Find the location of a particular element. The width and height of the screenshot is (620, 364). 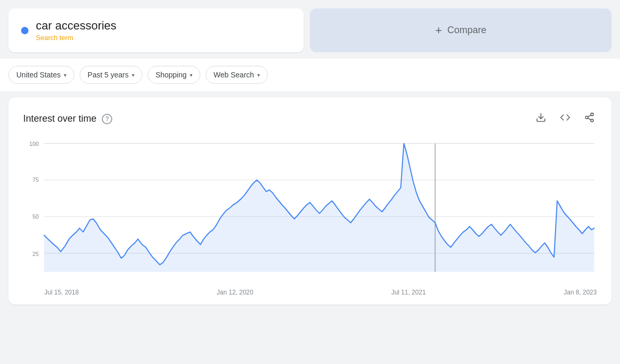

filter-region-label: United States is located at coordinates (38, 75).